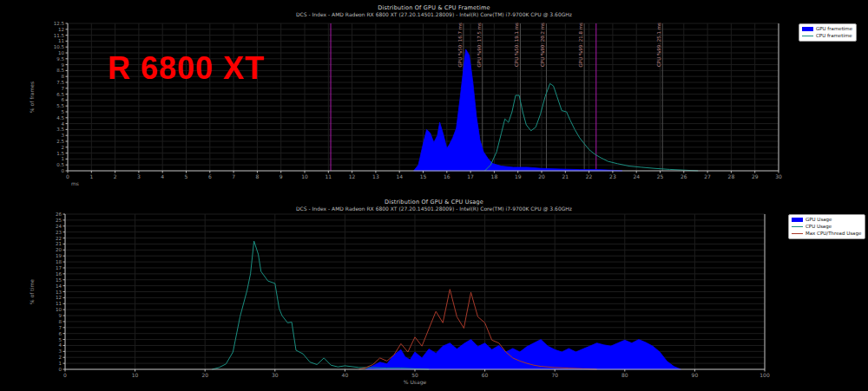 Image resolution: width=868 pixels, height=391 pixels. Describe the element at coordinates (819, 220) in the screenshot. I see `legend-label: GPU Usage` at that location.